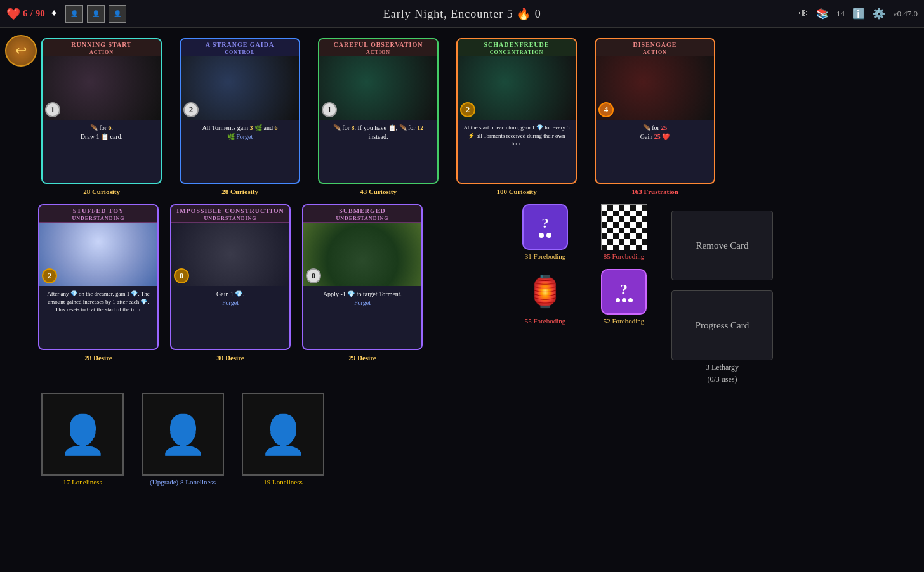 Image resolution: width=924 pixels, height=572 pixels. Describe the element at coordinates (23, 52) in the screenshot. I see `back-button: ↩` at that location.